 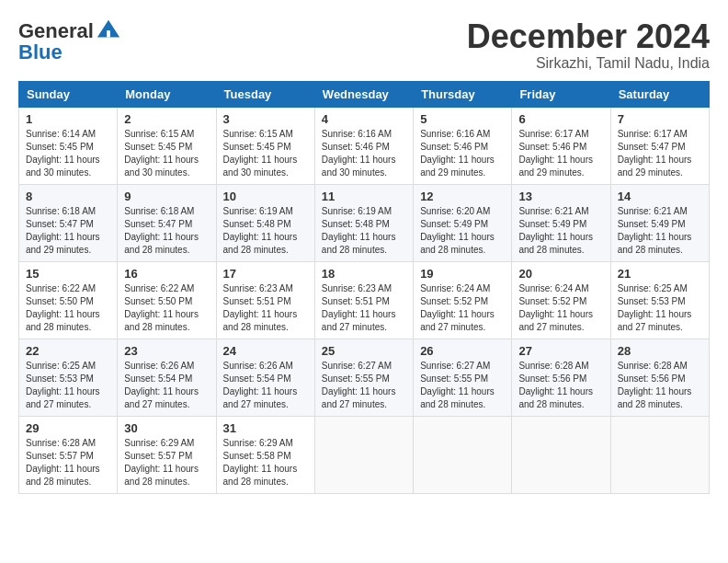 What do you see at coordinates (660, 351) in the screenshot?
I see `day-number: 28` at bounding box center [660, 351].